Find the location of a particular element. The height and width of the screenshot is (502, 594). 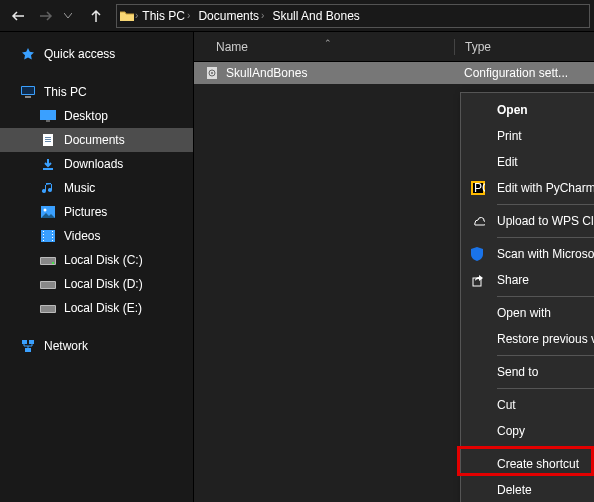

folder-icon is located at coordinates (127, 16).